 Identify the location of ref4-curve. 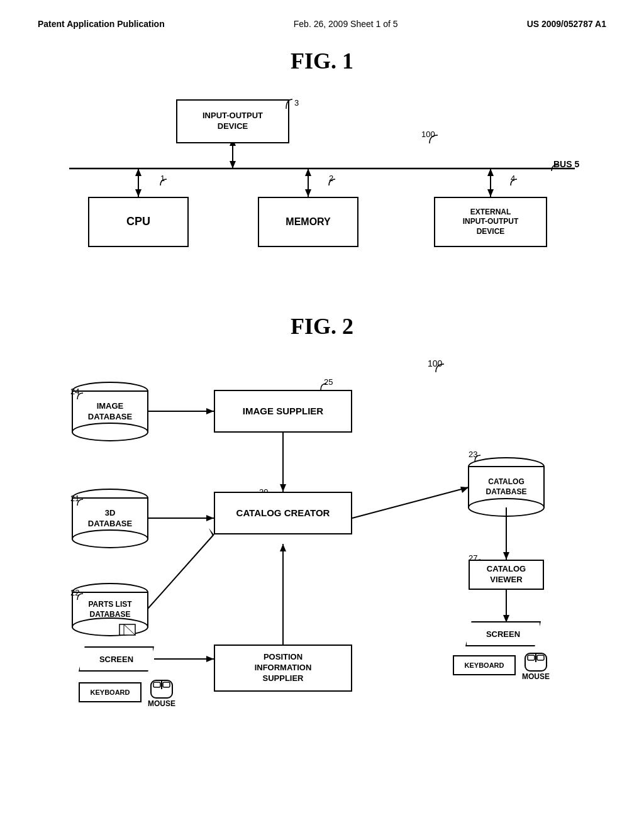
(514, 182).